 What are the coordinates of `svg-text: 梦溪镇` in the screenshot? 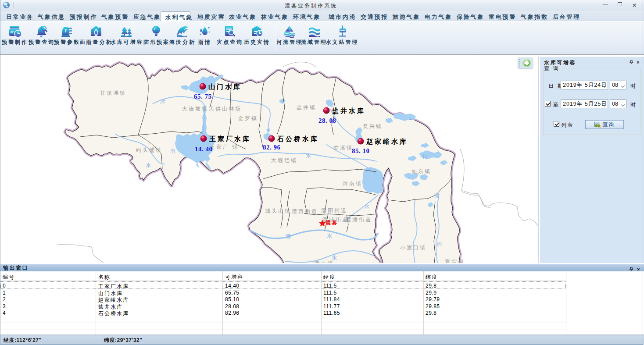 It's located at (343, 148).